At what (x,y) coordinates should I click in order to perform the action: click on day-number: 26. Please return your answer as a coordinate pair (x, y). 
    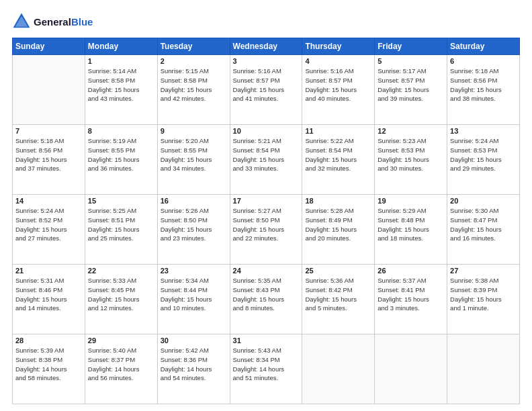
    Looking at the image, I should click on (411, 271).